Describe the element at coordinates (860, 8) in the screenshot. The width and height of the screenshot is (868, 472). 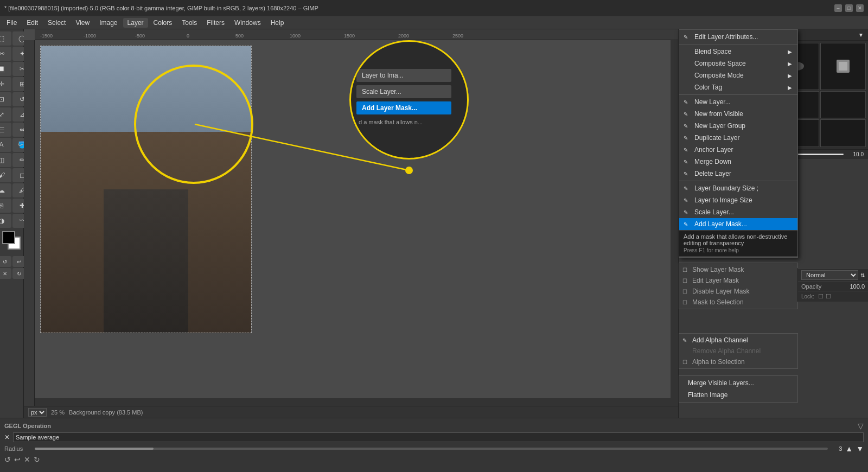
I see `close-button: ✕` at that location.